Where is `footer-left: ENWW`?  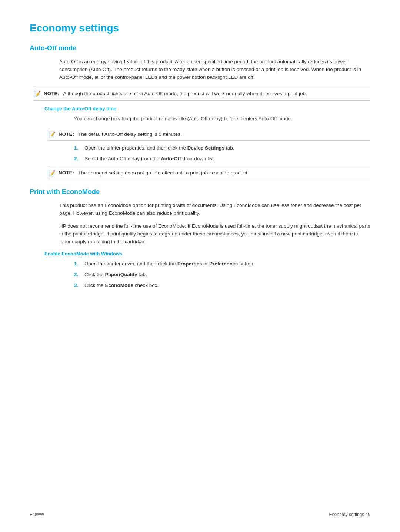 footer-left: ENWW is located at coordinates (37, 515).